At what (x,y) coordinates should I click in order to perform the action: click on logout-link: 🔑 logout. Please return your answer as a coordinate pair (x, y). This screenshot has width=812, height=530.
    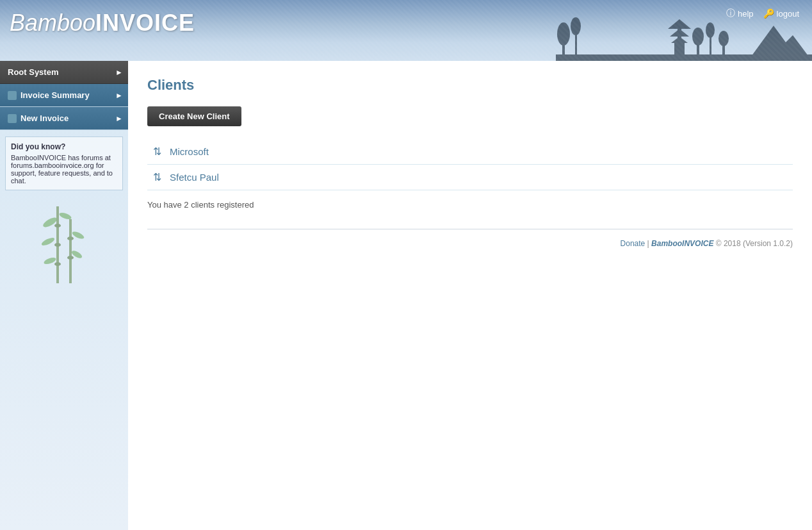
    Looking at the image, I should click on (781, 13).